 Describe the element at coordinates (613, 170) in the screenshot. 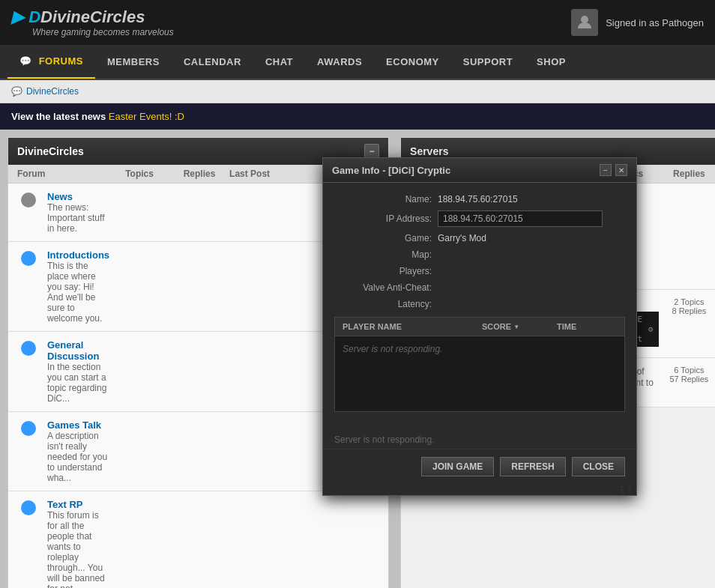

I see `modal-controls: − ✕` at that location.